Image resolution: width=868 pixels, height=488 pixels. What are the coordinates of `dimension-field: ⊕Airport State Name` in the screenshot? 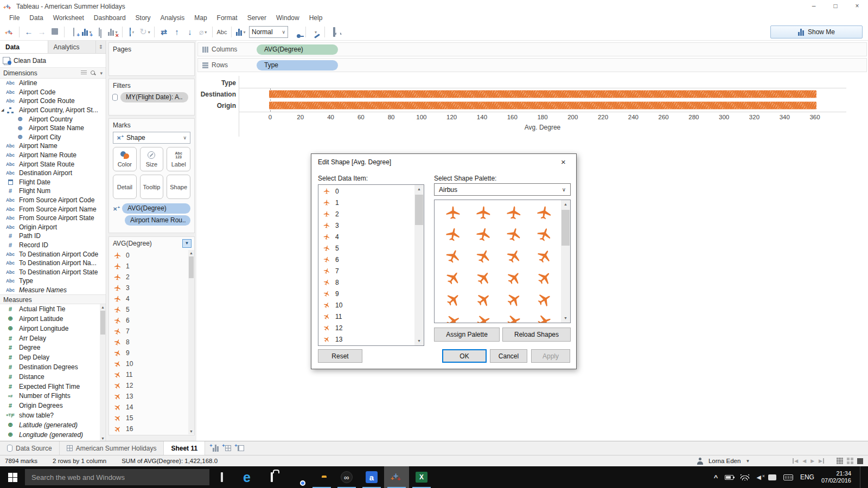 It's located at (53, 128).